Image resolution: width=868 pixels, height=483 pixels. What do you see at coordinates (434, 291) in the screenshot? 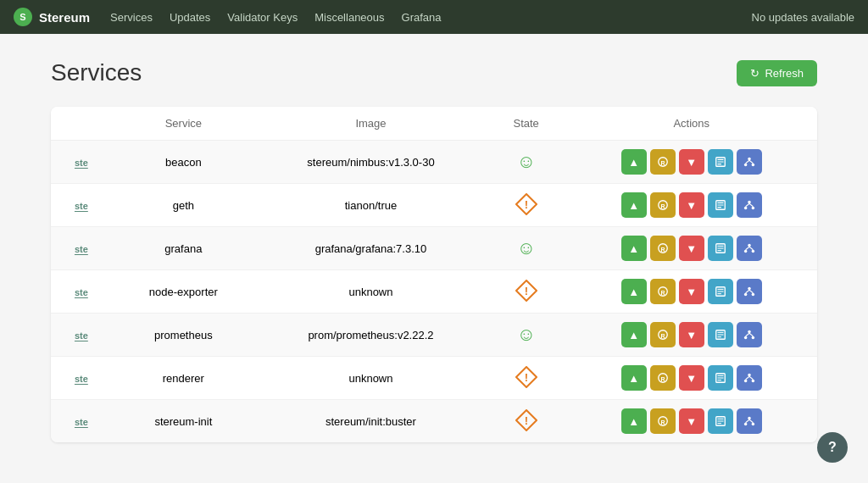
I see `table-row: stenode-exporterunknown ! ▲R▼` at bounding box center [434, 291].